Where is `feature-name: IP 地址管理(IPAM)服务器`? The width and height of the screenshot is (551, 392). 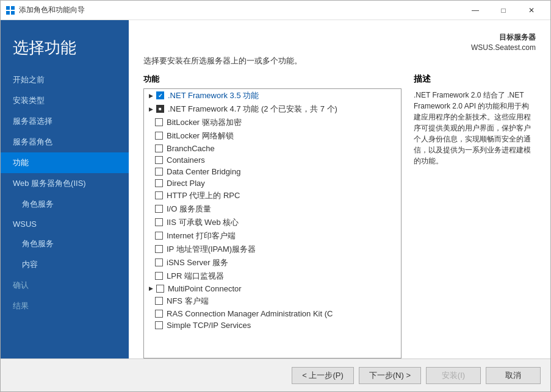 feature-name: IP 地址管理(IPAM)服务器 is located at coordinates (211, 249).